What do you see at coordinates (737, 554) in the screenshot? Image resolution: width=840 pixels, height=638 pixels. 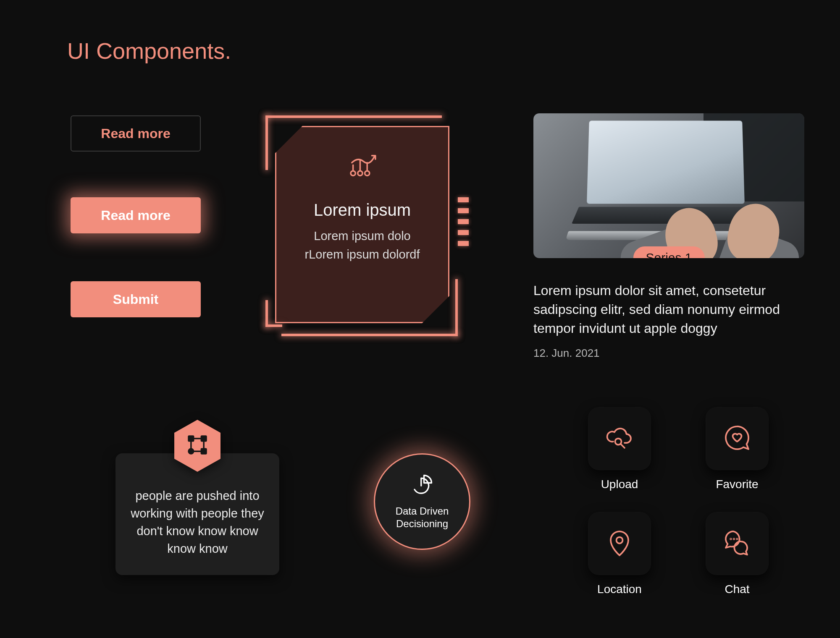 I see `grid-item-chat: Chat` at bounding box center [737, 554].